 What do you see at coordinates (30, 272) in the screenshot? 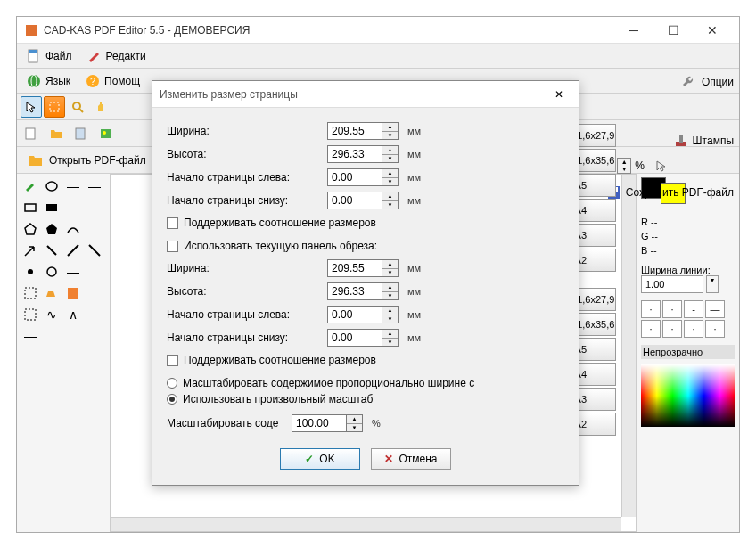
I see `dot-tool` at bounding box center [30, 272].